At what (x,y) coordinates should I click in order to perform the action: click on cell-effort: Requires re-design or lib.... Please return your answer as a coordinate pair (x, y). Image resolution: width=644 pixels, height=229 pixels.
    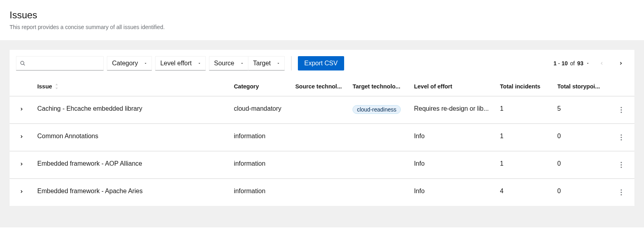
    Looking at the image, I should click on (452, 110).